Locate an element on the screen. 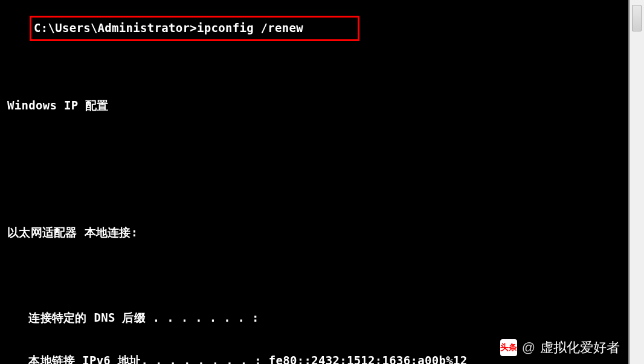  toutiao-logo-icon: 头条 is located at coordinates (509, 348).